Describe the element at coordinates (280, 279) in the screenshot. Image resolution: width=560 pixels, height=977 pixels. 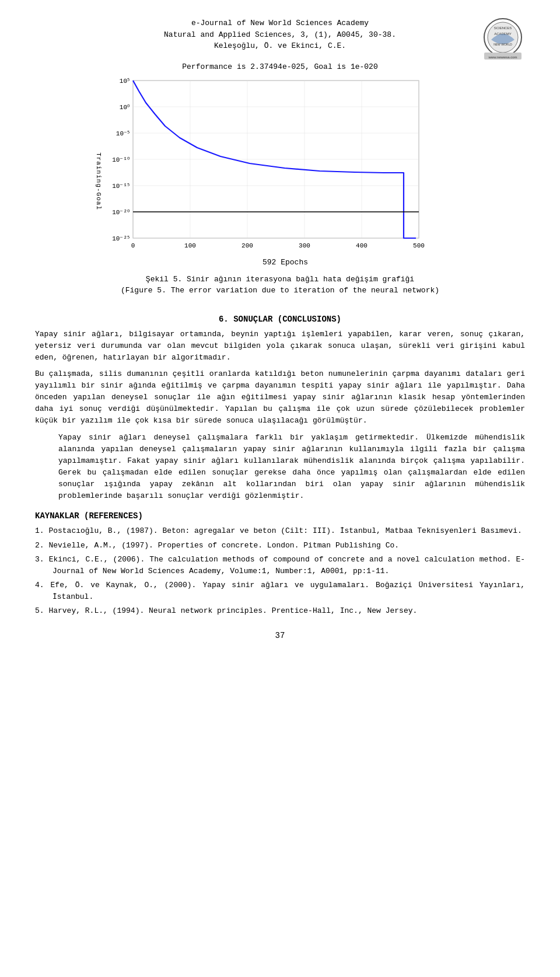
I see `figure-caption-tr: Şekil 5. Sinir ağının iterasyona bağlı h…` at that location.